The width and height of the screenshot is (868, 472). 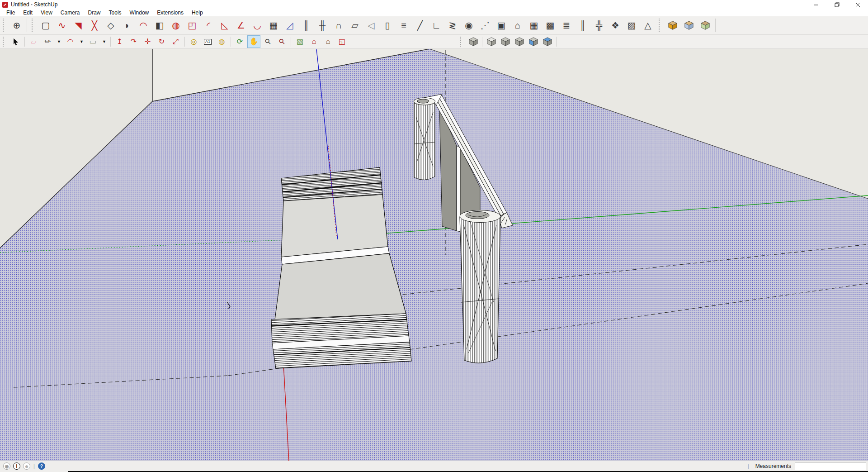 What do you see at coordinates (17, 25) in the screenshot?
I see `sphere-tool-icon: ⊕` at bounding box center [17, 25].